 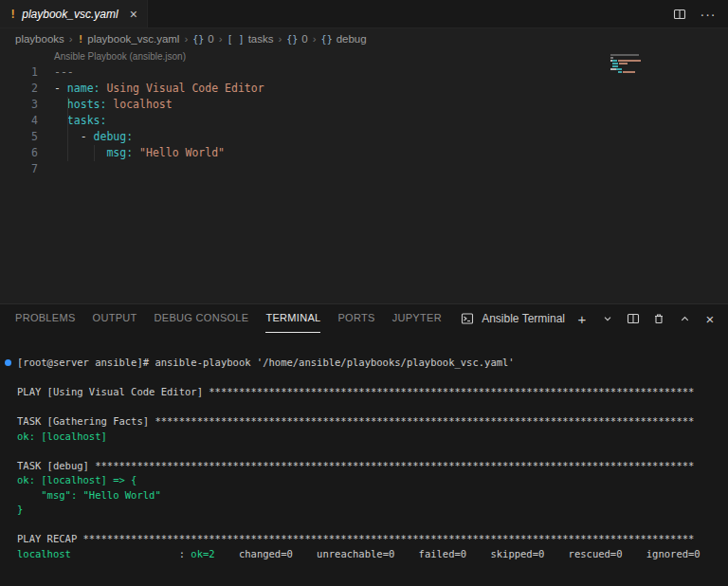 What do you see at coordinates (19, 72) in the screenshot?
I see `line-number: 1` at bounding box center [19, 72].